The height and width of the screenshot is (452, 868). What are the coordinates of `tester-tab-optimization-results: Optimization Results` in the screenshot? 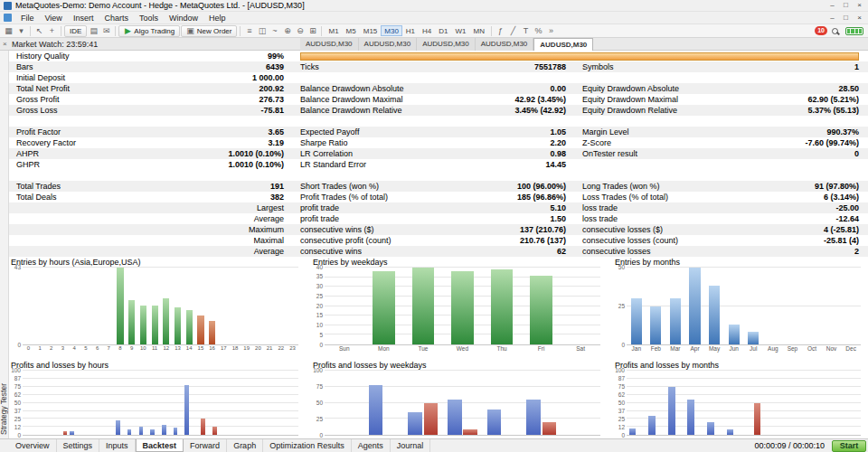 It's located at (307, 446).